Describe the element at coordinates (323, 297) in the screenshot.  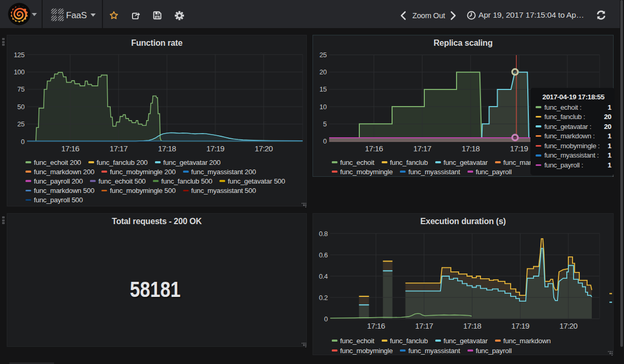
I see `svg-text: 0.2` at that location.